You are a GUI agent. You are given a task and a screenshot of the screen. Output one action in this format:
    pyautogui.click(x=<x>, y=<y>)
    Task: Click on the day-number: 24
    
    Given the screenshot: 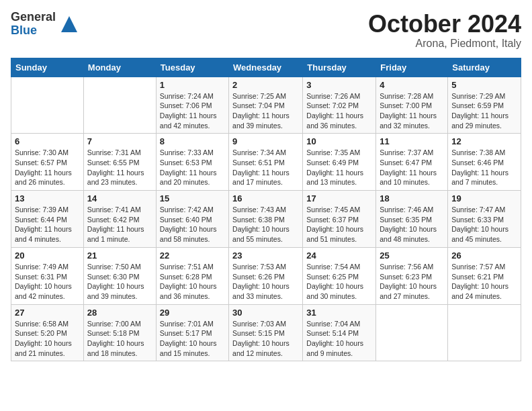 What is the action you would take?
    pyautogui.click(x=339, y=255)
    